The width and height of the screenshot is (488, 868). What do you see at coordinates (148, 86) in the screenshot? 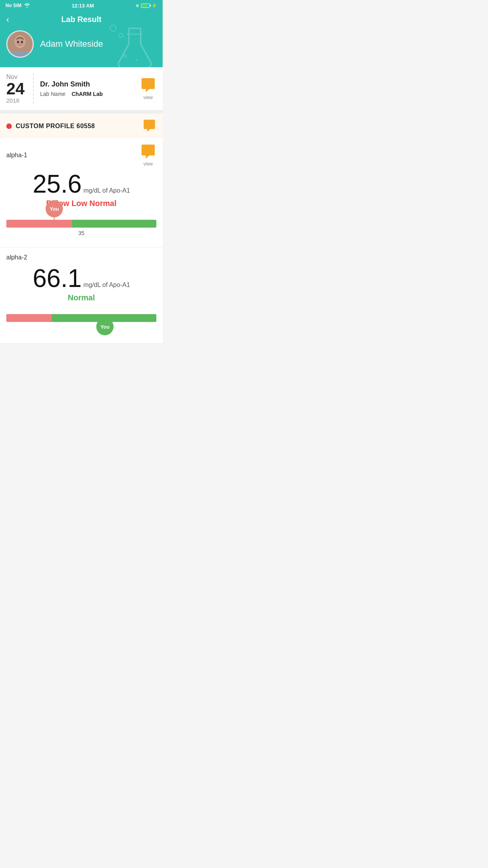
I see `chat-bubble-icon` at bounding box center [148, 86].